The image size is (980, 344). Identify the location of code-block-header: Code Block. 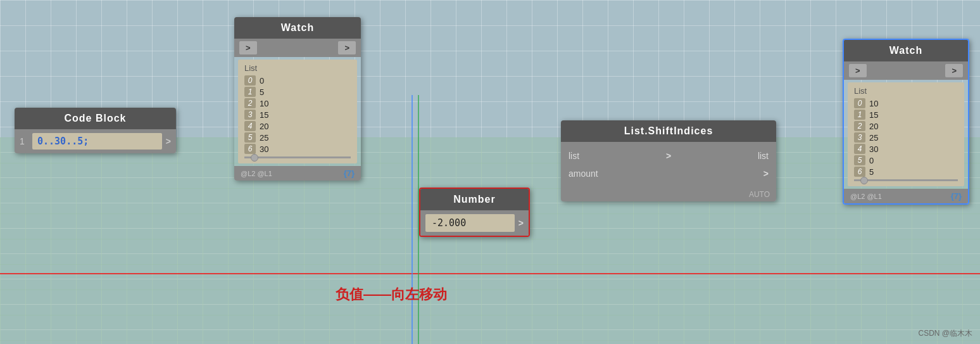
(95, 118).